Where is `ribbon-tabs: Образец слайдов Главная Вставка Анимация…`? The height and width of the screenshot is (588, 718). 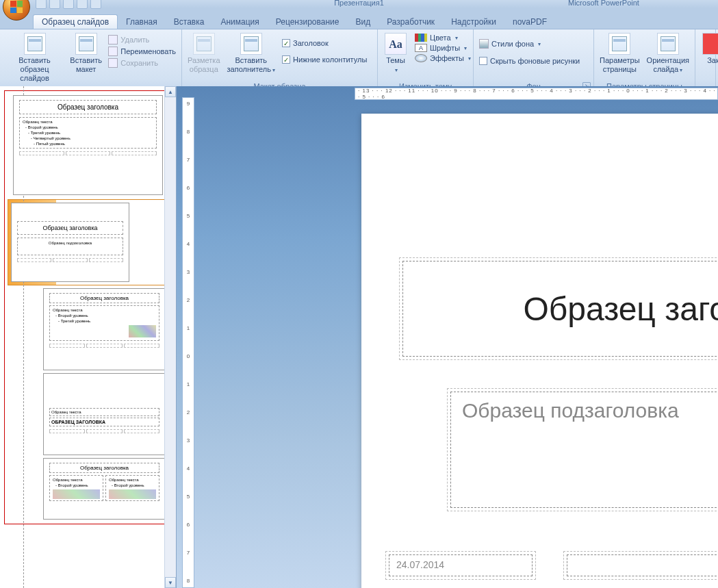 ribbon-tabs: Образец слайдов Главная Вставка Анимация… is located at coordinates (375, 21).